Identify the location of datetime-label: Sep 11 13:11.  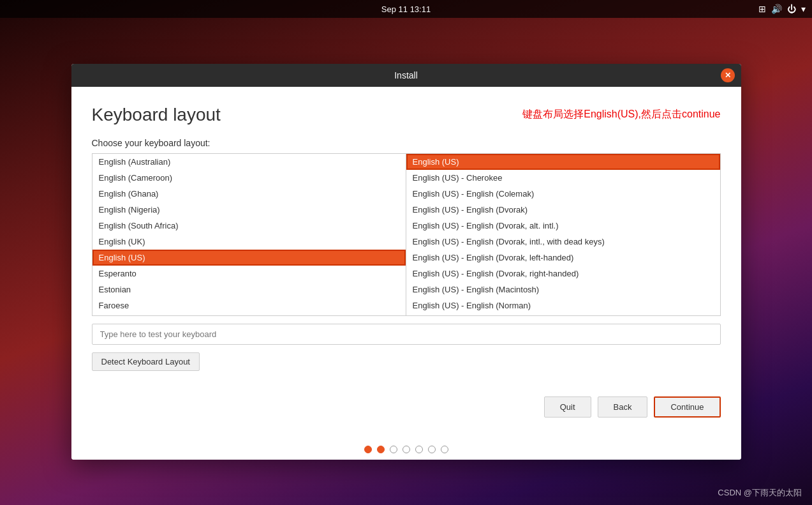
(406, 9).